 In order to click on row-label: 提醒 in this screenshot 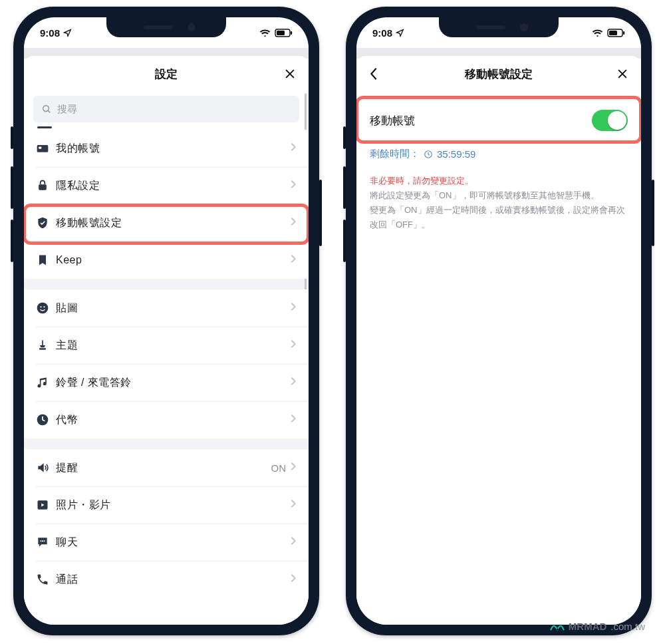, I will do `click(164, 468)`.